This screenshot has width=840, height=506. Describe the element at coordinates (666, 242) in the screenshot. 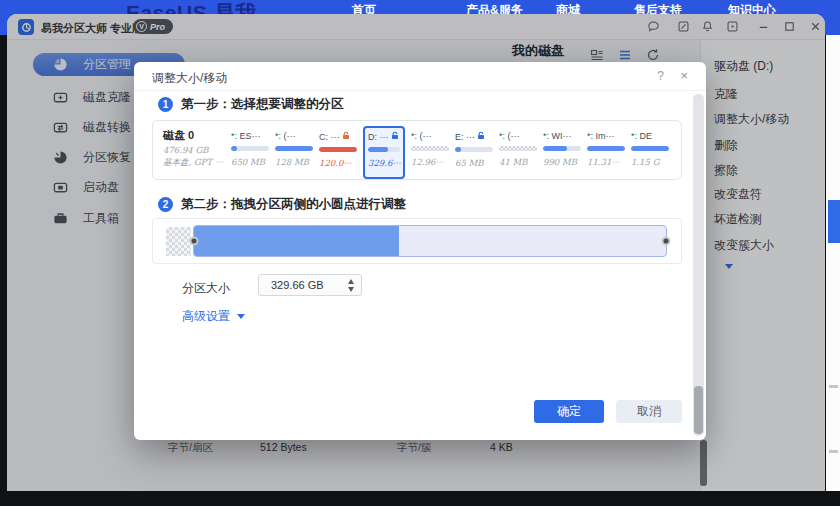

I see `slider-handle-right` at that location.